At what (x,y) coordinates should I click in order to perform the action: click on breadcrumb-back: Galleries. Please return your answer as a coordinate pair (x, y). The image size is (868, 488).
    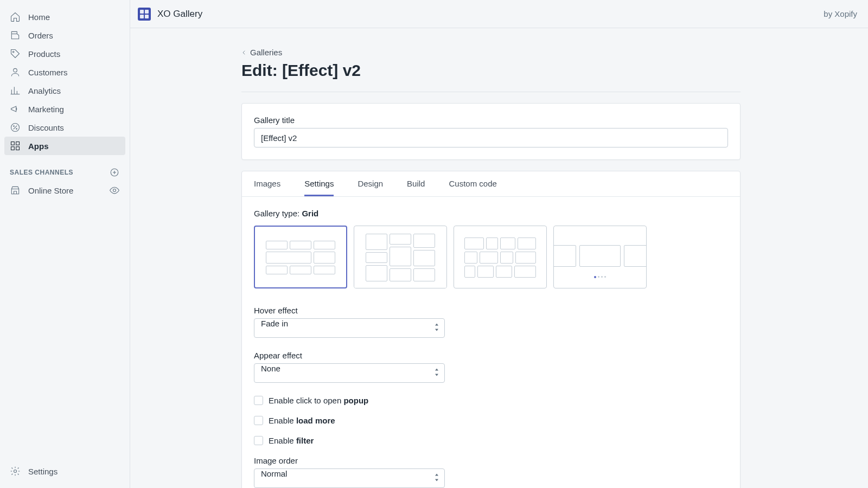
    Looking at the image, I should click on (261, 52).